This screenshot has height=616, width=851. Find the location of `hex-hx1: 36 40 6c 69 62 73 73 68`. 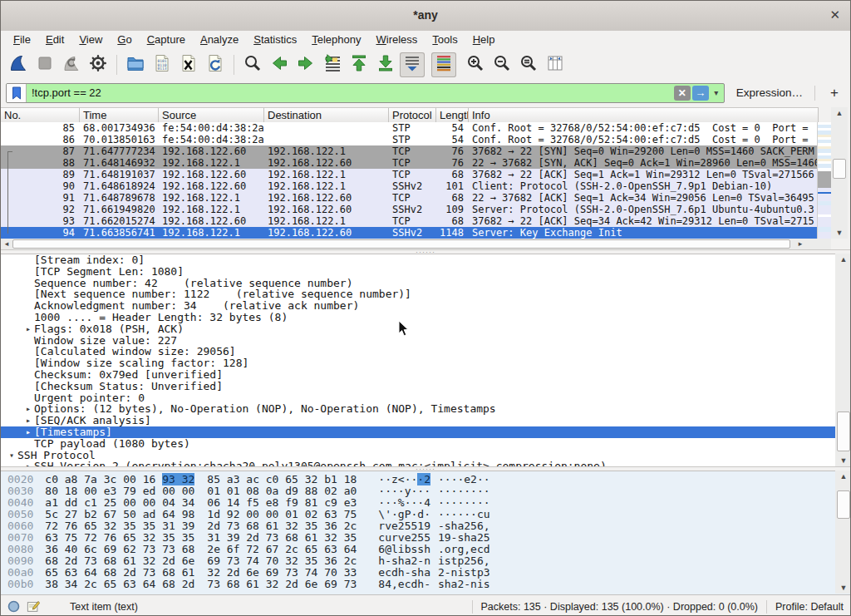

hex-hx1: 36 40 6c 69 62 73 73 68 is located at coordinates (120, 549).